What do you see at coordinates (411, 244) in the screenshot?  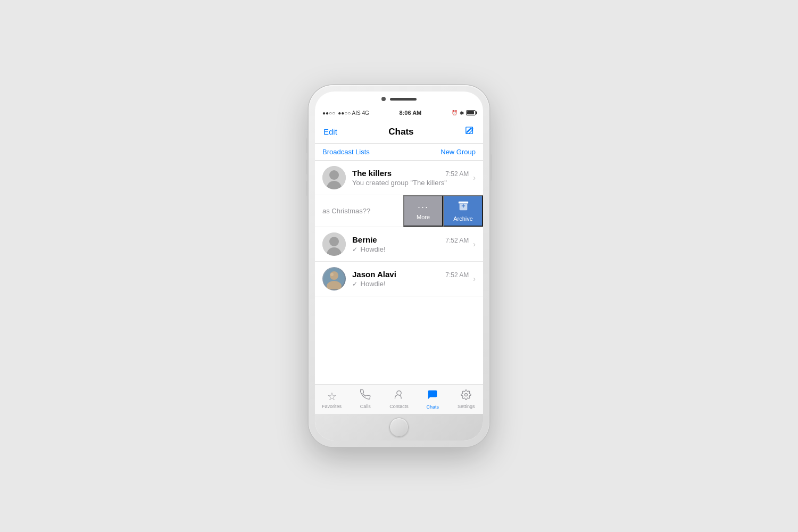 I see `chat-content-bernie: Bernie 7:52 AM ✓ Howdie!` at bounding box center [411, 244].